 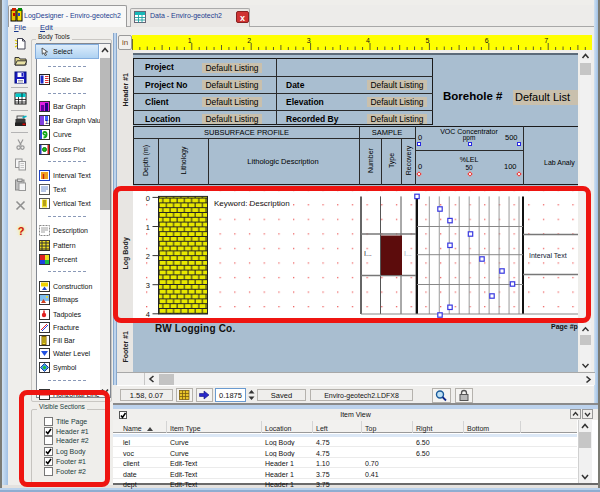 I want to click on svg-text: 3, so click(x=309, y=40).